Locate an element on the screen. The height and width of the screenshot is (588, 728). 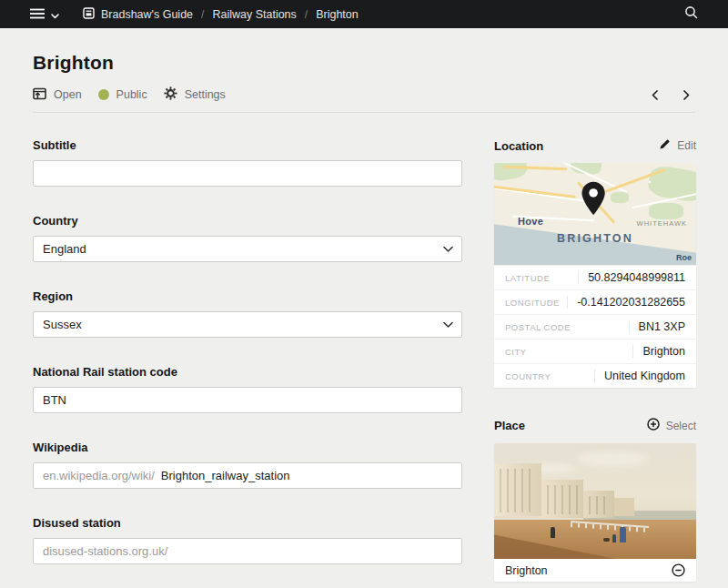
field-station-code: National Rail station code is located at coordinates (248, 390).